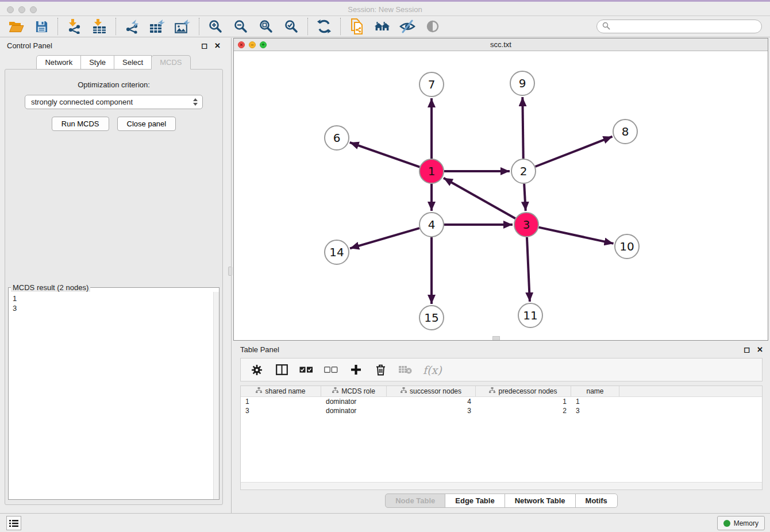 Image resolution: width=770 pixels, height=532 pixels. What do you see at coordinates (595, 411) in the screenshot?
I see `cell-name: 3` at bounding box center [595, 411].